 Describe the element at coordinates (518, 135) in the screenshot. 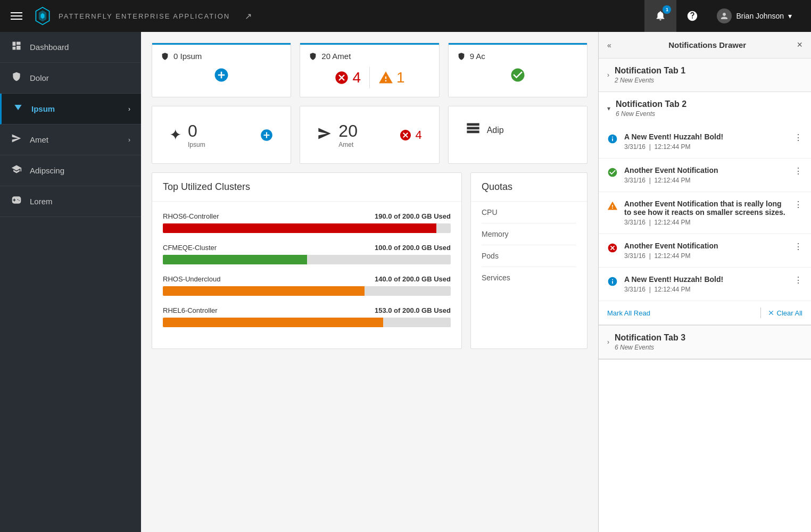

I see `card-adip-bottom: Adip` at that location.